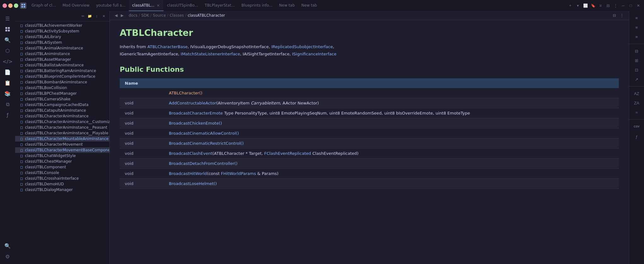 The height and width of the screenshot is (264, 644). What do you see at coordinates (193, 184) in the screenshot?
I see `function-link: BroadcastLoseHelmet()` at bounding box center [193, 184].